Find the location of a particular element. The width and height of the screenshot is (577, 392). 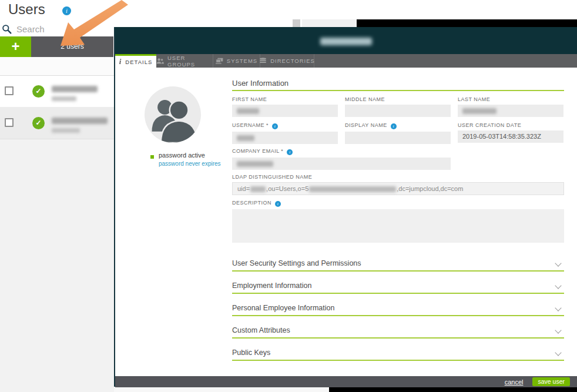

field-user-creation-date: USER CREATION DATE 2019-05-03T14:58:35.3… is located at coordinates (511, 133).